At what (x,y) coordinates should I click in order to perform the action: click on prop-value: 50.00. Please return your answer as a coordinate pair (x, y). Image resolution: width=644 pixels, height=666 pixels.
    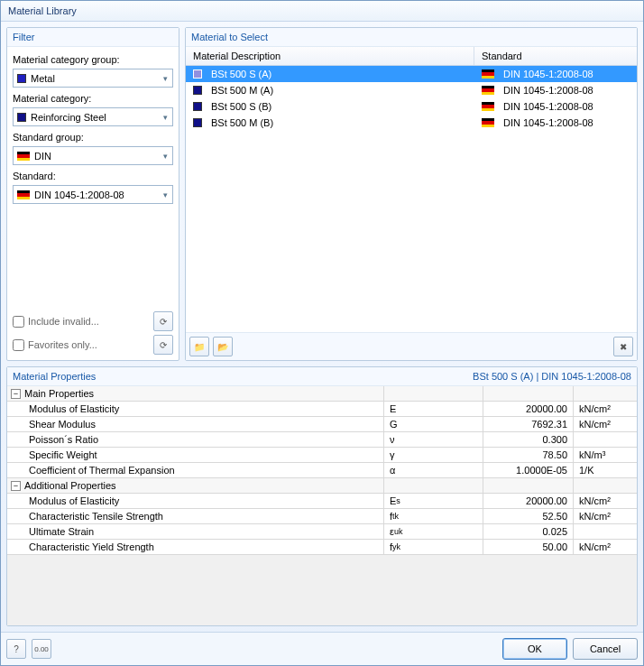
    Looking at the image, I should click on (529, 547).